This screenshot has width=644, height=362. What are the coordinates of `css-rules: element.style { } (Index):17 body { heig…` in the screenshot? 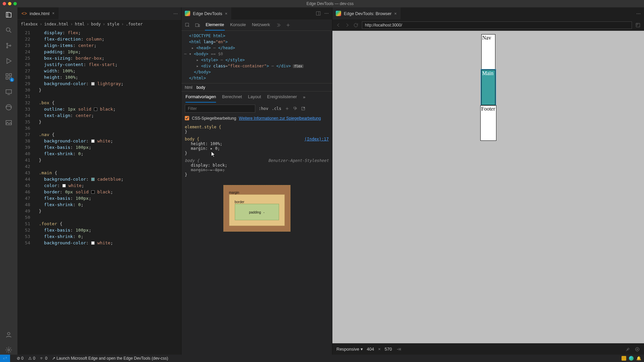 It's located at (257, 152).